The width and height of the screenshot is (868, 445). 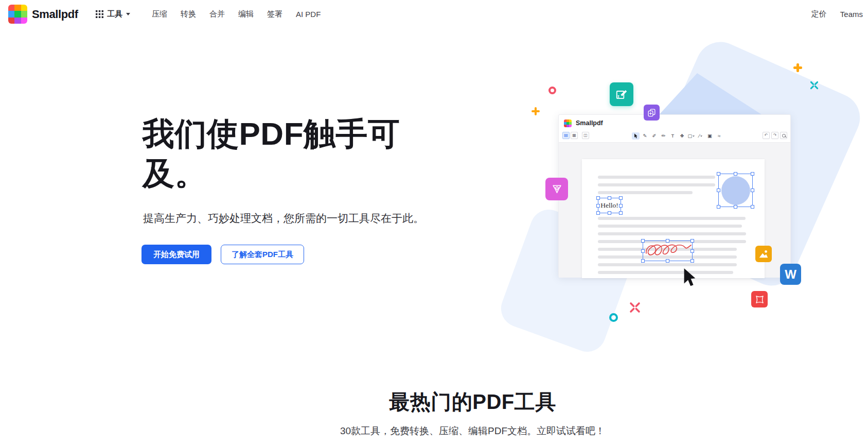 What do you see at coordinates (790, 275) in the screenshot?
I see `word-letter: W` at bounding box center [790, 275].